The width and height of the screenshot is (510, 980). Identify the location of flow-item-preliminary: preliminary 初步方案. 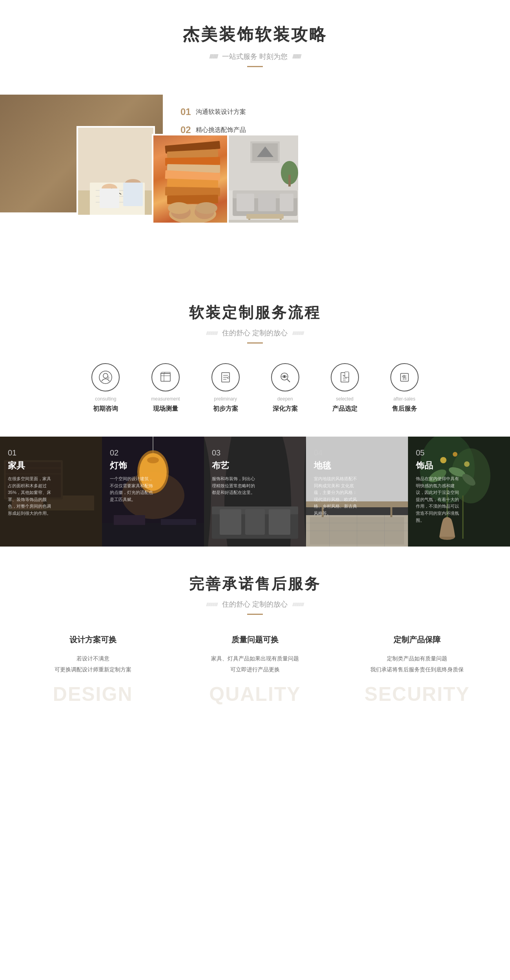
(226, 388).